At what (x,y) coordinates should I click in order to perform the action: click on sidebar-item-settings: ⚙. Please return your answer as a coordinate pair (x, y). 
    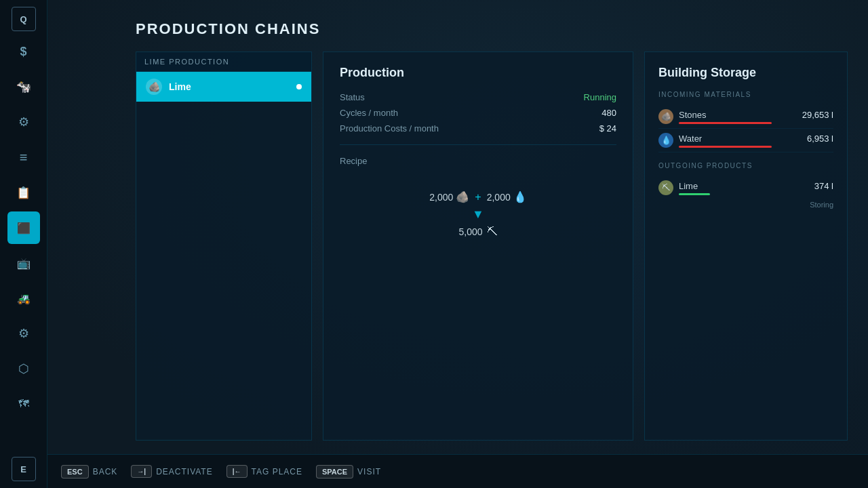
    Looking at the image, I should click on (24, 333).